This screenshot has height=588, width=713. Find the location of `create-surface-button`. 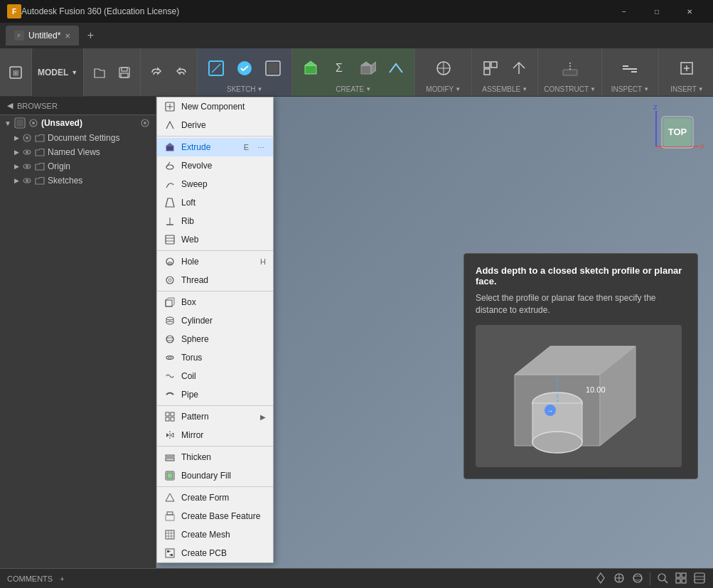

create-surface-button is located at coordinates (396, 68).